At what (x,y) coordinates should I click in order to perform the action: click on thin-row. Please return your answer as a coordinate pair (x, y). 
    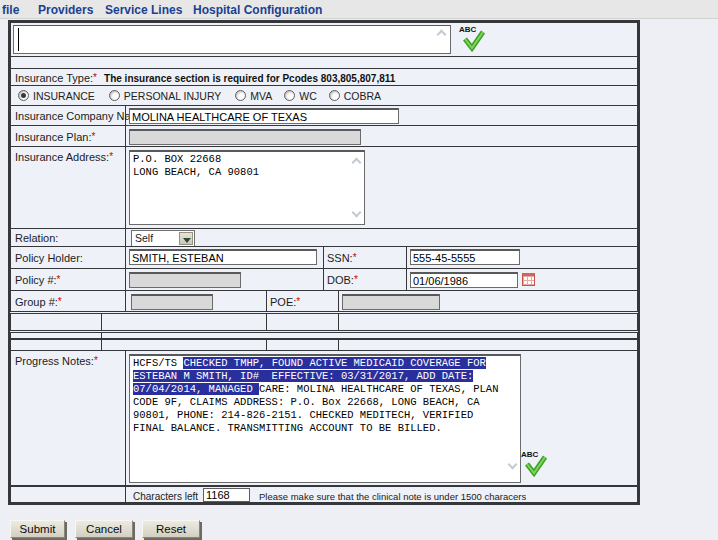
    Looking at the image, I should click on (324, 336).